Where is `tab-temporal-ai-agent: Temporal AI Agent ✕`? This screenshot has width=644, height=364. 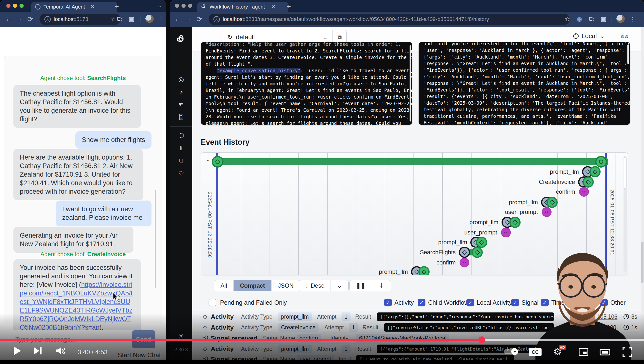
tab-temporal-ai-agent: Temporal AI Agent ✕ is located at coordinates (74, 7).